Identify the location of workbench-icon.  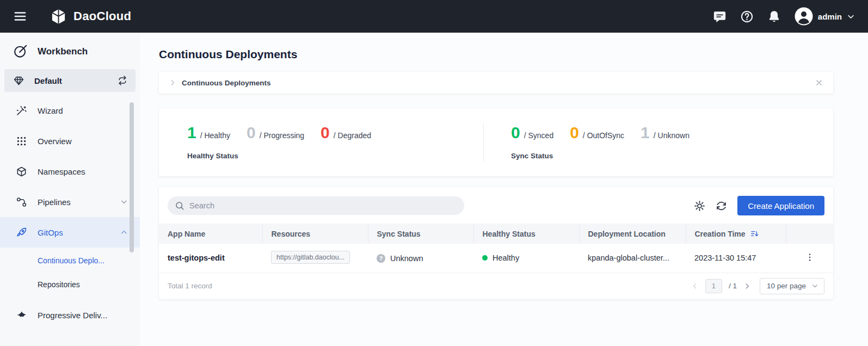
(21, 51).